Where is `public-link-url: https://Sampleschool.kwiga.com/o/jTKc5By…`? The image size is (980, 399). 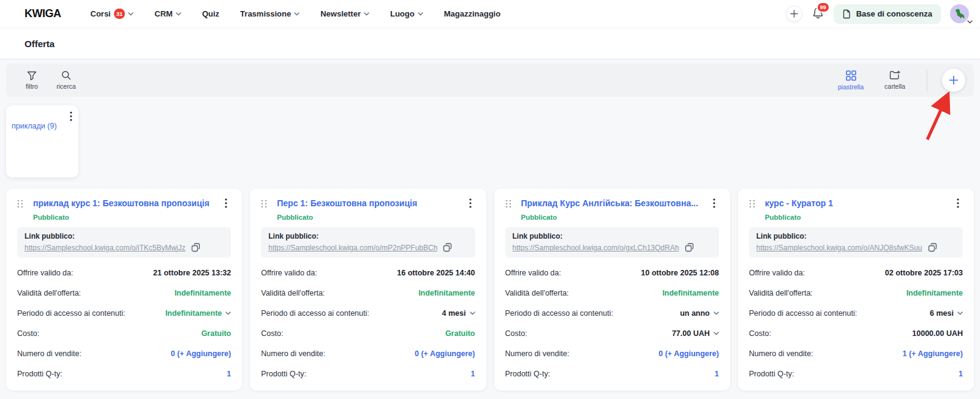 public-link-url: https://Sampleschool.kwiga.com/o/jTKc5By… is located at coordinates (105, 248).